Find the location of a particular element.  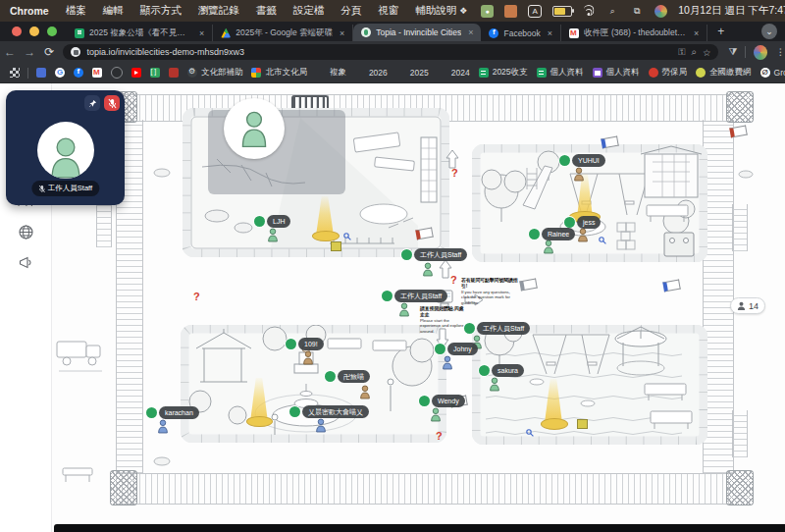

forward-icon: → is located at coordinates (29, 52).